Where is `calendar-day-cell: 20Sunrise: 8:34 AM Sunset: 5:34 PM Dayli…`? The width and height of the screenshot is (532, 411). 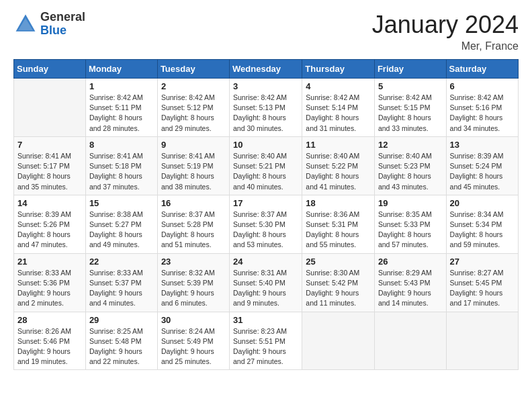 calendar-day-cell: 20Sunrise: 8:34 AM Sunset: 5:34 PM Dayli… is located at coordinates (482, 224).